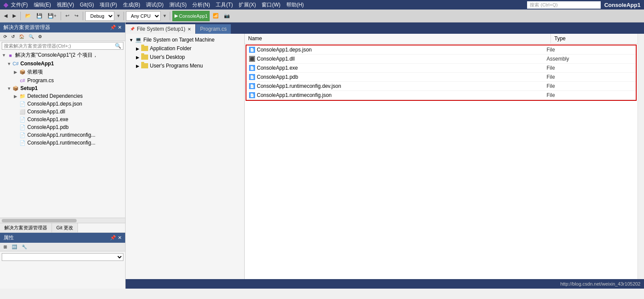 This screenshot has height=299, width=644. What do you see at coordinates (120, 28) in the screenshot?
I see `close-panel-button: ✕` at bounding box center [120, 28].